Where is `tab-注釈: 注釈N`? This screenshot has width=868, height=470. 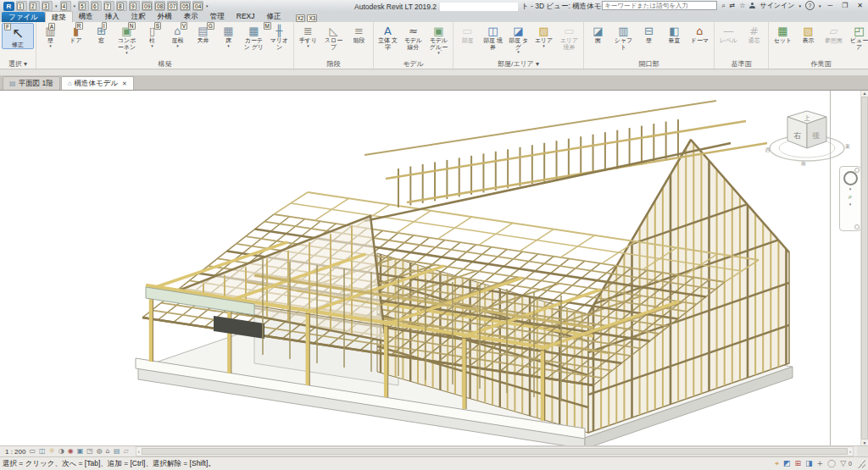 tab-注釈: 注釈N is located at coordinates (139, 16).